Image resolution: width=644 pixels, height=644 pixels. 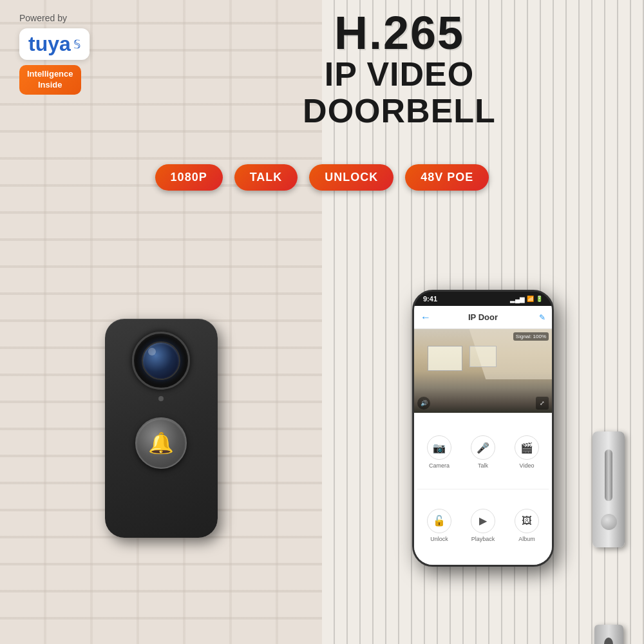 What do you see at coordinates (542, 403) in the screenshot?
I see `camera-overlay-right: ⤢` at bounding box center [542, 403].